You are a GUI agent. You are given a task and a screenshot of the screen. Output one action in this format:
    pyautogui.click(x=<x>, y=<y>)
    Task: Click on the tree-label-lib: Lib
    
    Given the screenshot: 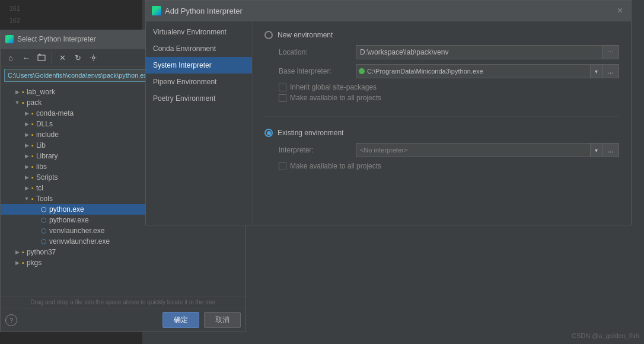 What is the action you would take?
    pyautogui.click(x=41, y=145)
    